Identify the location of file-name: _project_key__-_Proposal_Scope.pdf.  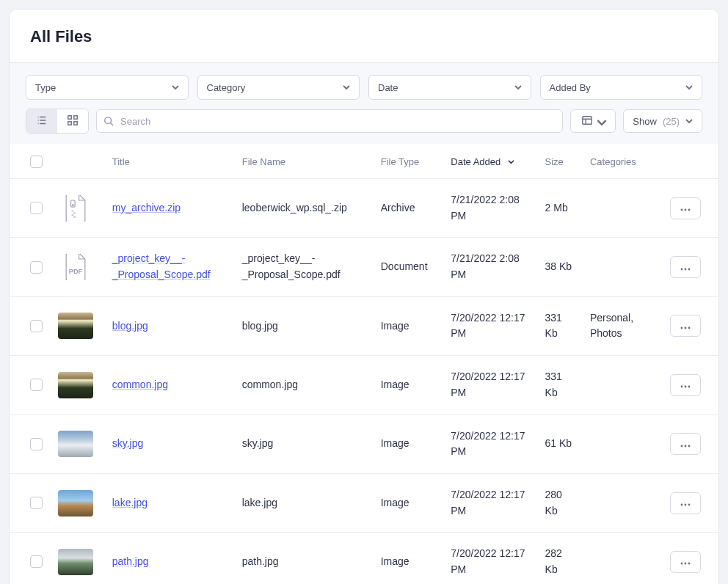
(291, 266).